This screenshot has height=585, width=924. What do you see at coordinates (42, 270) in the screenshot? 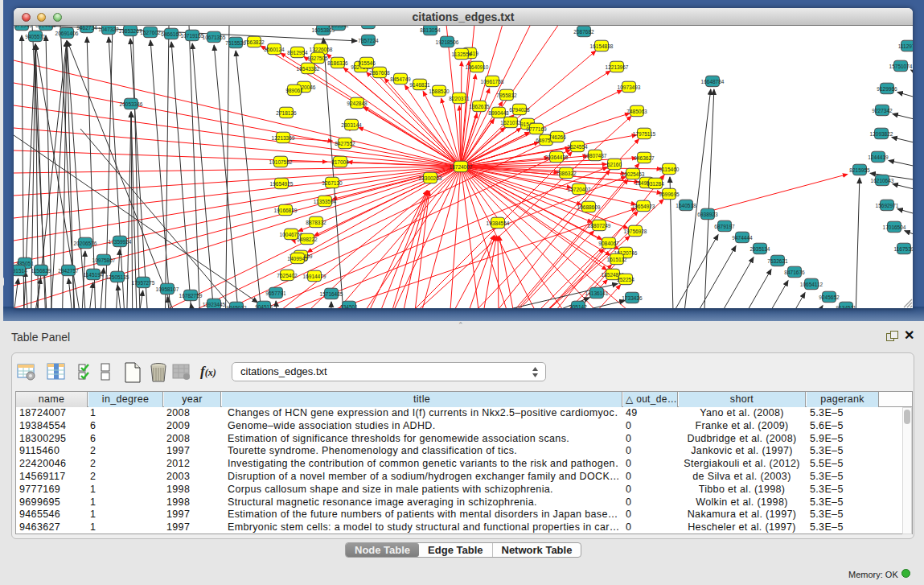
I see `svg-text: 1156829` at bounding box center [42, 270].